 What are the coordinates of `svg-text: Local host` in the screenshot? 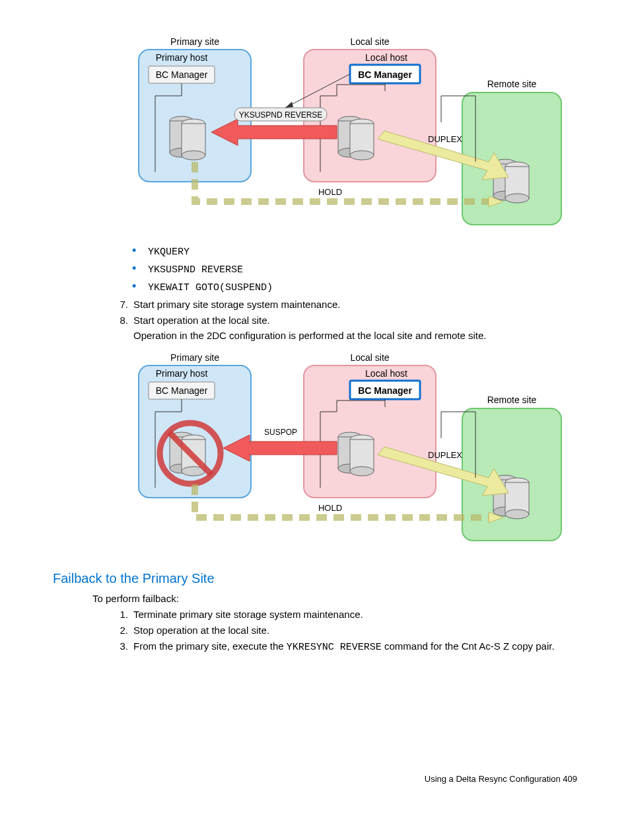 It's located at (386, 373).